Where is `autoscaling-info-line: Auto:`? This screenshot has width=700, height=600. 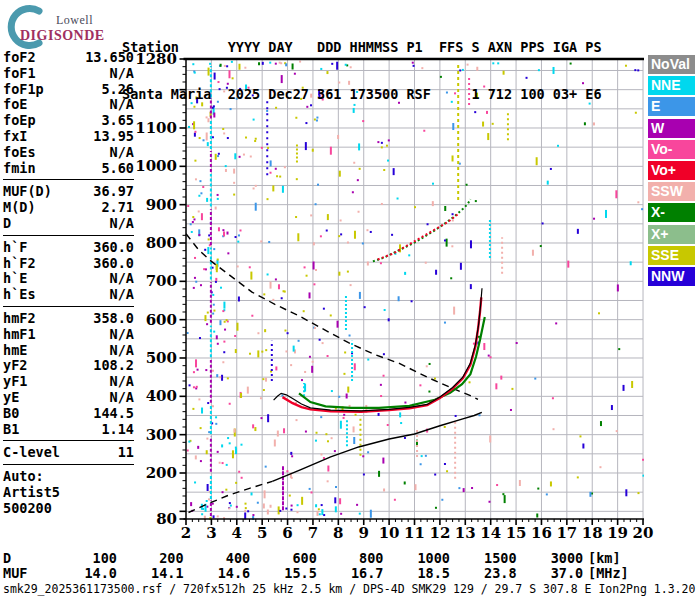 autoscaling-info-line: Auto: is located at coordinates (68, 477).